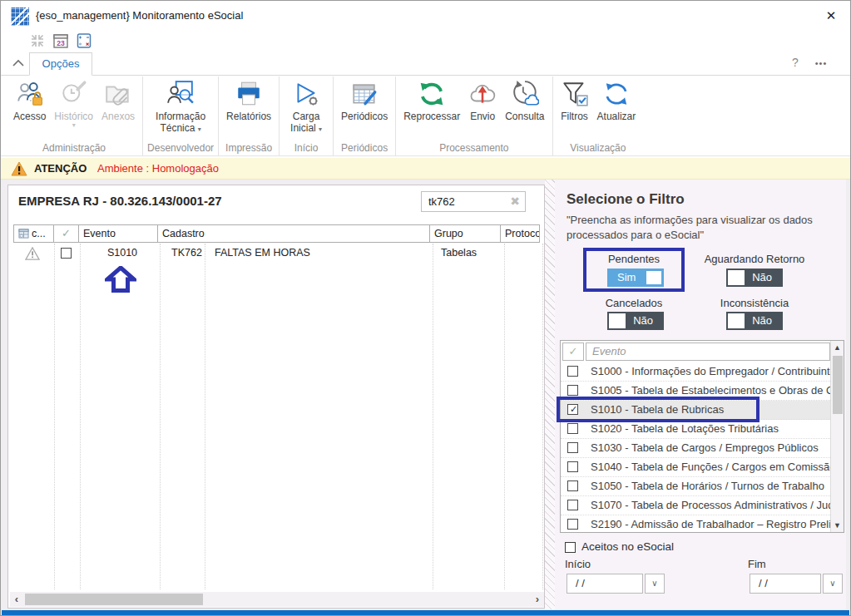  I want to click on toggle-label-inconsistencia: Inconsistência, so click(755, 303).